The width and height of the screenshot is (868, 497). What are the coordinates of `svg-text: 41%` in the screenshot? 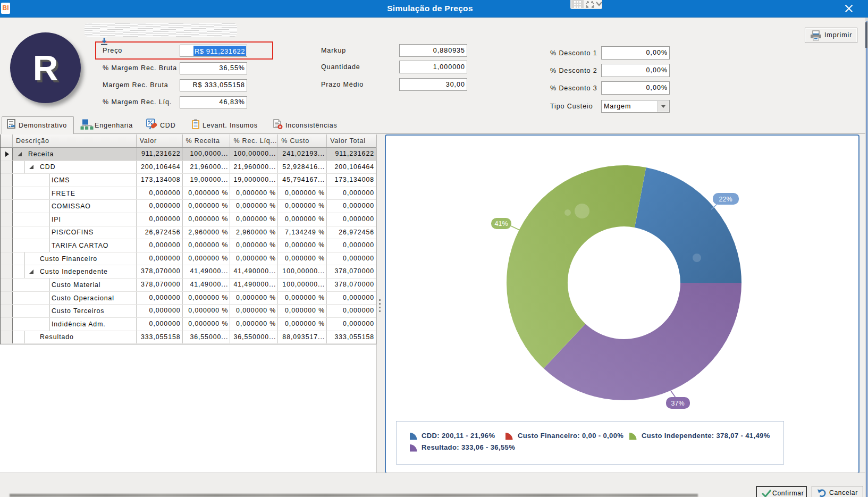 It's located at (501, 224).